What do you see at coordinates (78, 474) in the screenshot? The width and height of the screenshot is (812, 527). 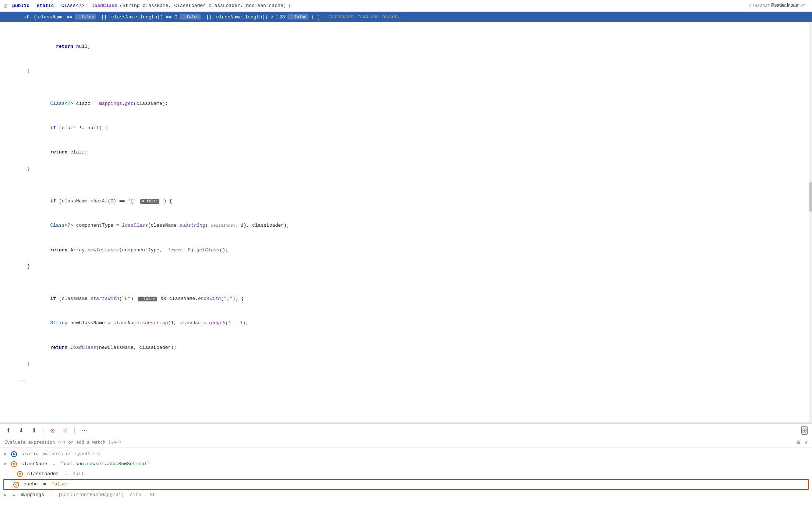 I see `var-value-classloader: null` at bounding box center [78, 474].